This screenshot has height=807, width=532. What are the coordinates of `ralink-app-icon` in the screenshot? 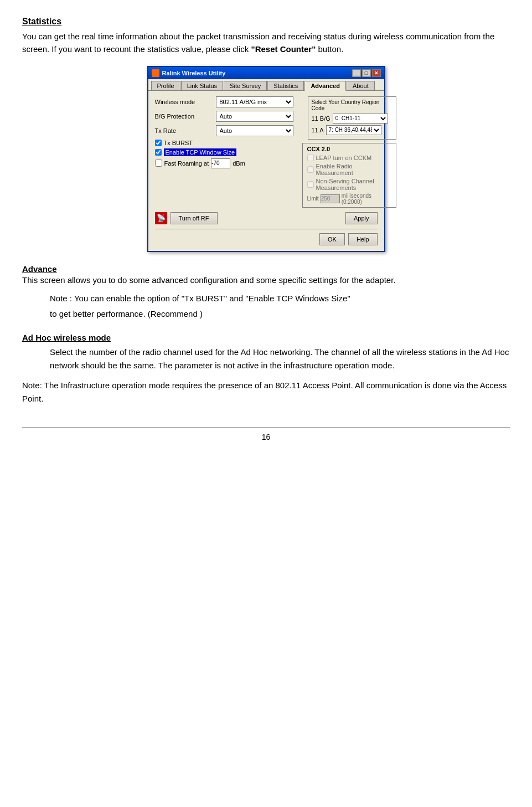 It's located at (156, 73).